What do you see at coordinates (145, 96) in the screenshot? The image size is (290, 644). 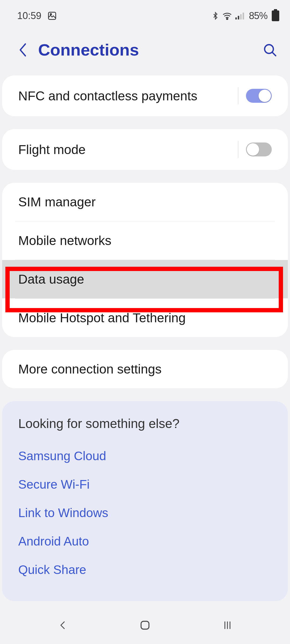 I see `row-nfc: NFC and contactless payments` at bounding box center [145, 96].